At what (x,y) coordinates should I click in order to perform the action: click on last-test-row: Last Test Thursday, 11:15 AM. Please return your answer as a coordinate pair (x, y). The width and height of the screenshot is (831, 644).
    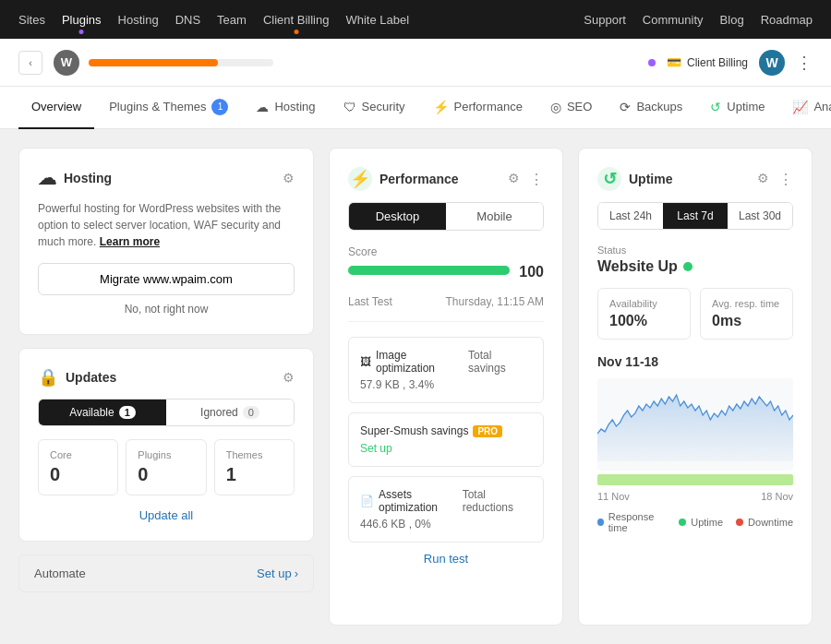
    Looking at the image, I should click on (446, 308).